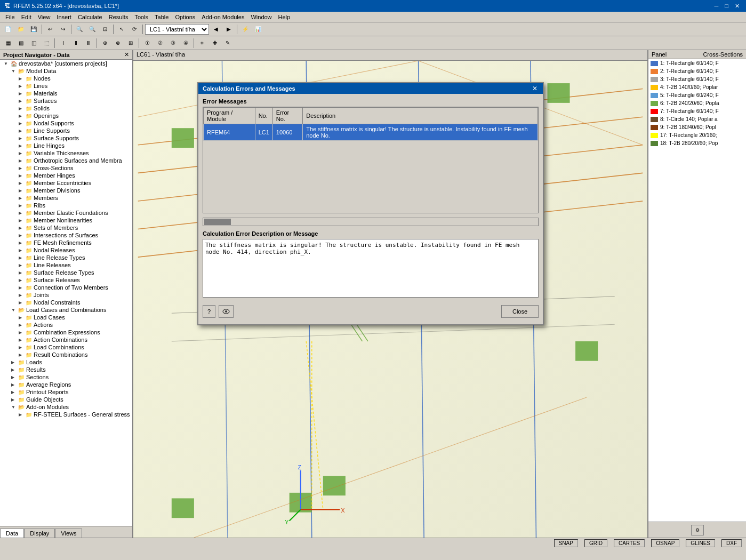  Describe the element at coordinates (697, 119) in the screenshot. I see `cs-item-7: 8: T-Circle 140; Poplar a` at that location.